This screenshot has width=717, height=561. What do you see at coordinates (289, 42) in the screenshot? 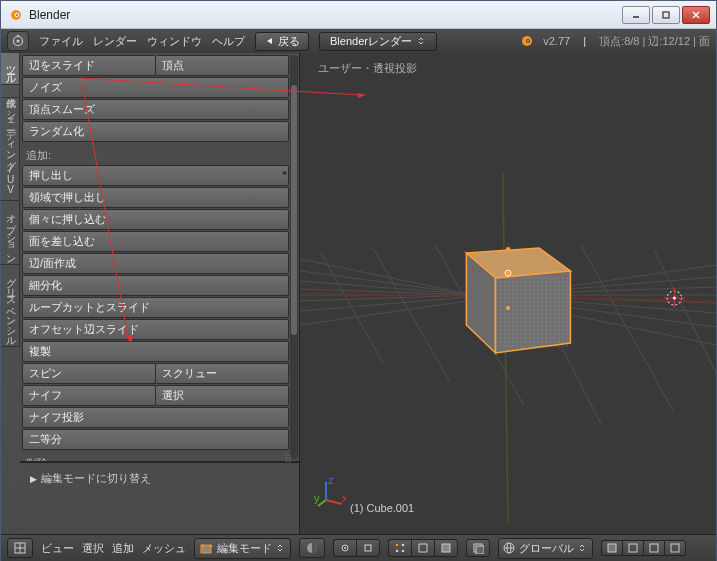
I see `back-label: 戻る` at bounding box center [289, 42].